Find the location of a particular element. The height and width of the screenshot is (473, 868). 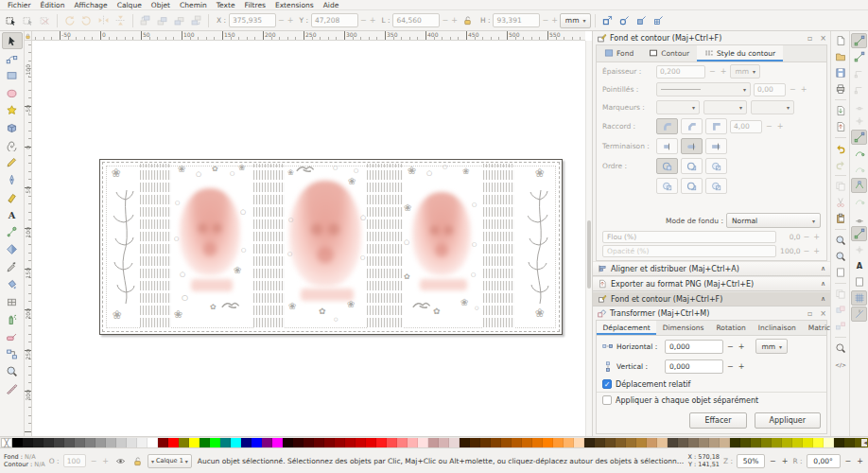

export-png-dock-header: Exporter au format PNG (Maj+Ctrl+E)∧ is located at coordinates (711, 284).